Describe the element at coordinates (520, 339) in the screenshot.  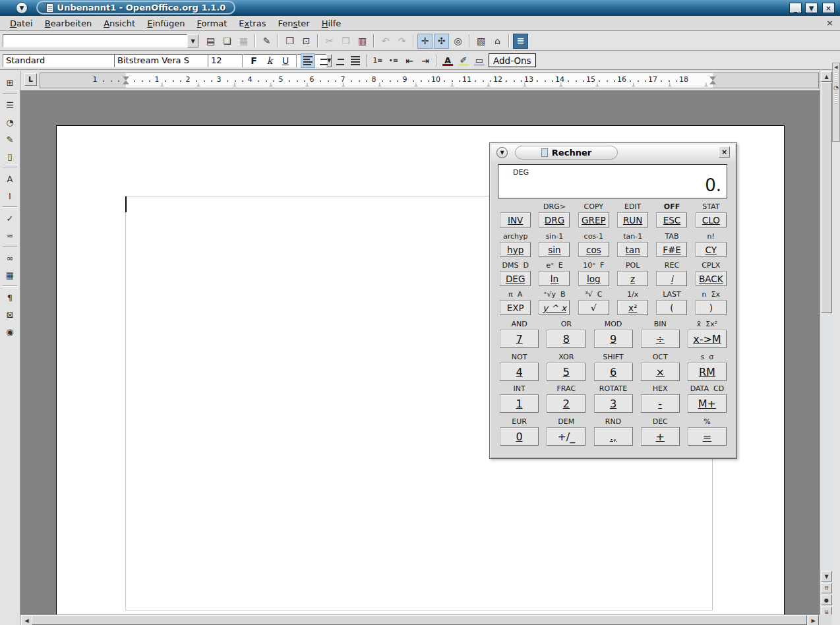
I see `calc-button-7: 7` at that location.